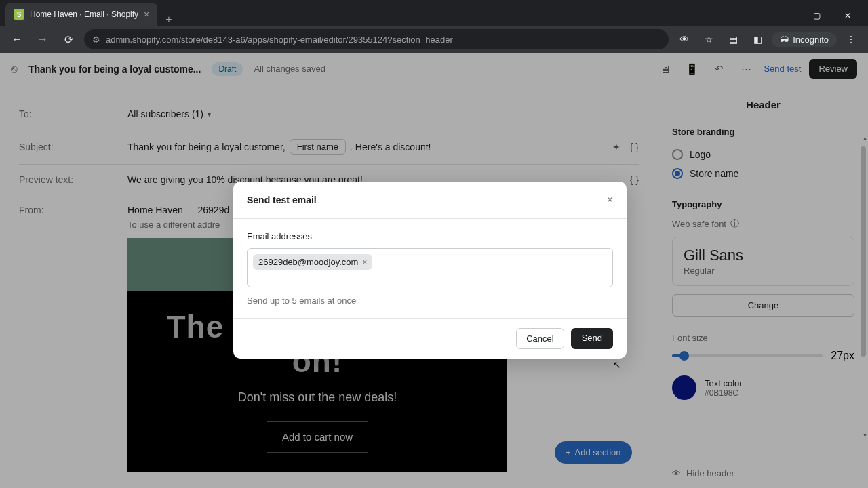  I want to click on forward-icon: →, so click(43, 39).